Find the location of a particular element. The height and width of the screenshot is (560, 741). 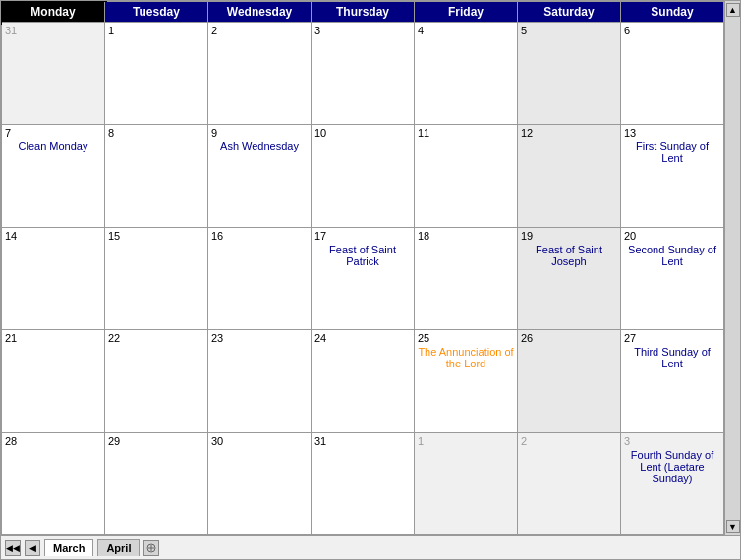

bottom-bar: ◀◀ ◀ March April is located at coordinates (370, 547).